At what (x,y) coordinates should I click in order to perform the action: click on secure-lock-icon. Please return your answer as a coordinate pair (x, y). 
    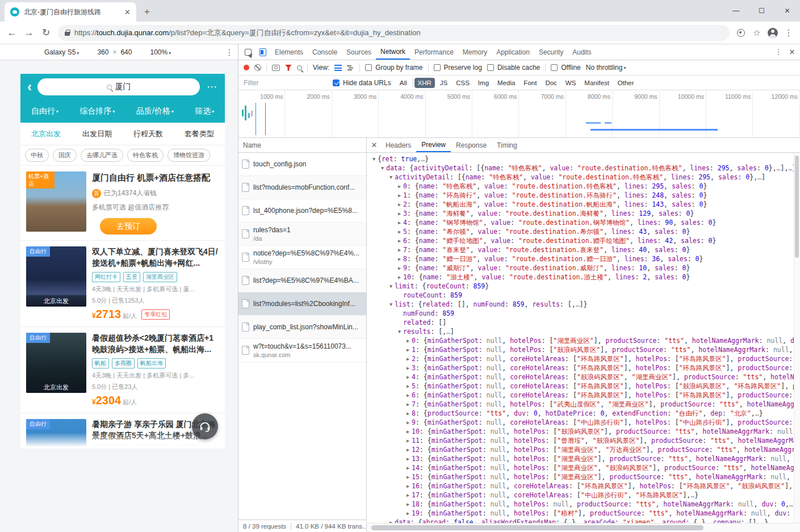
    Looking at the image, I should click on (67, 34).